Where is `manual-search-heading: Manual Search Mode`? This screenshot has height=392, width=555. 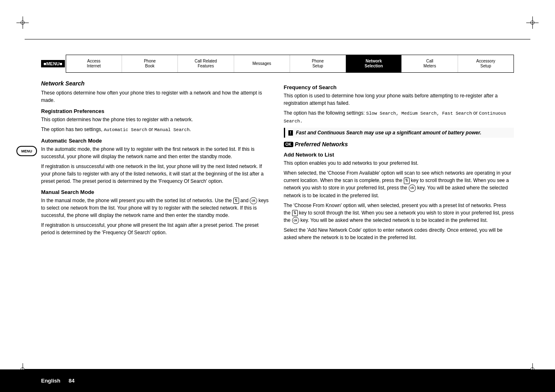
manual-search-heading: Manual Search Mode is located at coordinates (156, 192).